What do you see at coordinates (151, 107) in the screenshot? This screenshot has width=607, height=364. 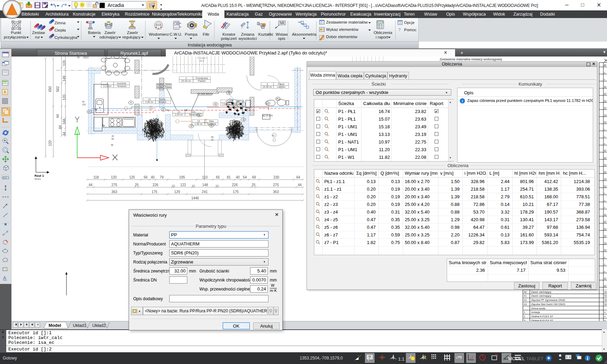 I see `svg-text: 80` at bounding box center [151, 107].